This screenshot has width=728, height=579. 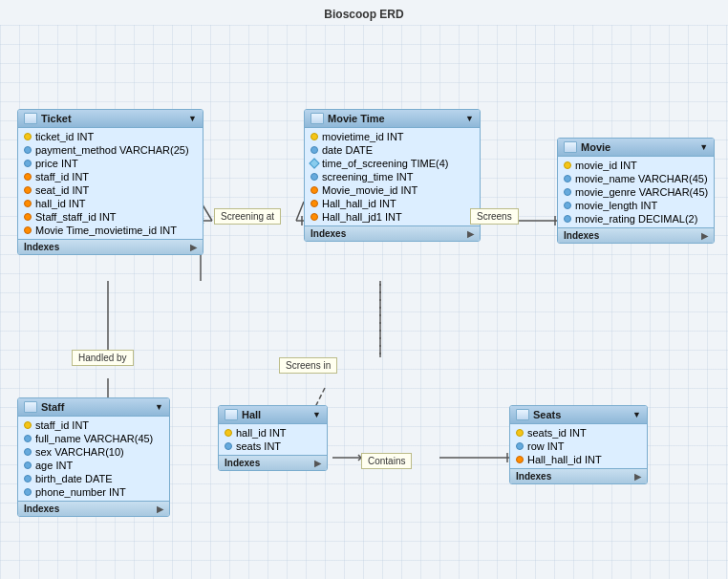 What do you see at coordinates (636, 179) in the screenshot?
I see `table-row: movie_name VARCHAR(45)` at bounding box center [636, 179].